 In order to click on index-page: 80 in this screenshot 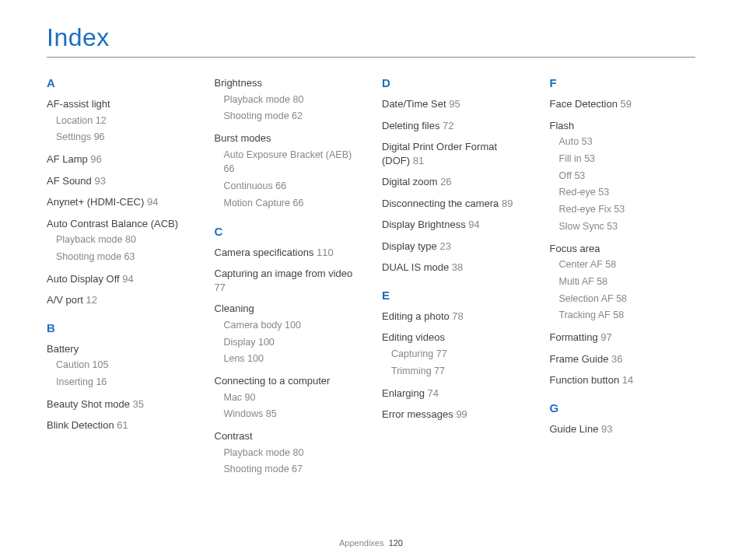, I will do `click(298, 453)`.